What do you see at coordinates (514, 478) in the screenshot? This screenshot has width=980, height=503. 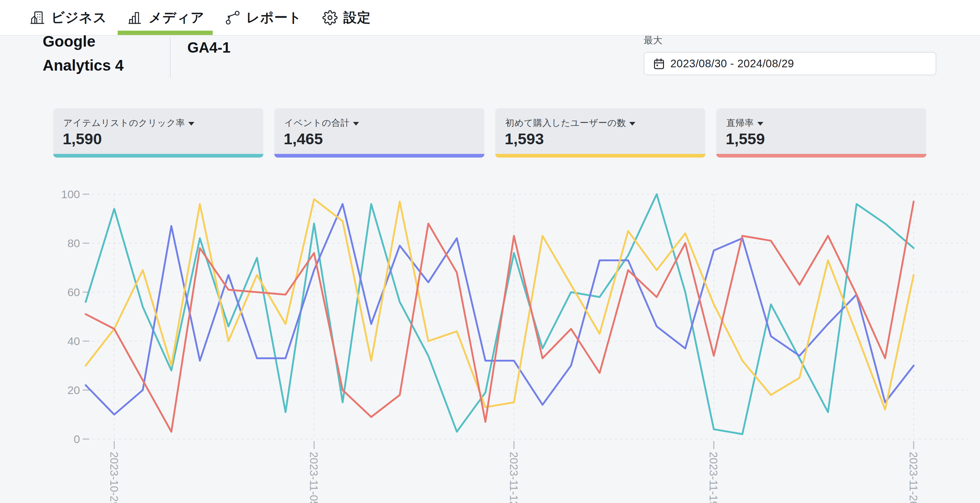 I see `x-axis-label: 2023-11-12` at bounding box center [514, 478].